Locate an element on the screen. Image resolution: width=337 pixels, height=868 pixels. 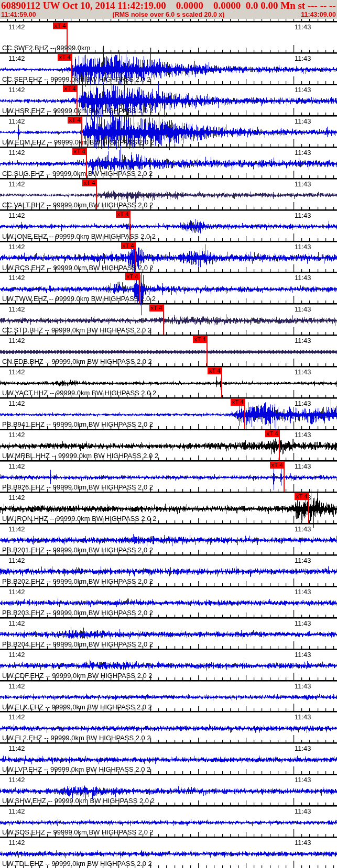
station-label: UW.HSR.EHZ -- 99999.0km BW HIGHPASS 2.0 … is located at coordinates (78, 111).